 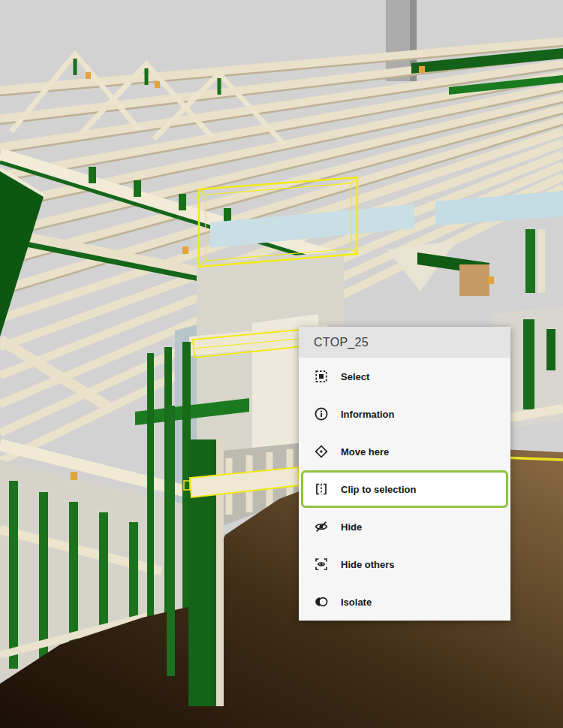 What do you see at coordinates (378, 490) in the screenshot?
I see `menu-item-label: Clip to selection` at bounding box center [378, 490].